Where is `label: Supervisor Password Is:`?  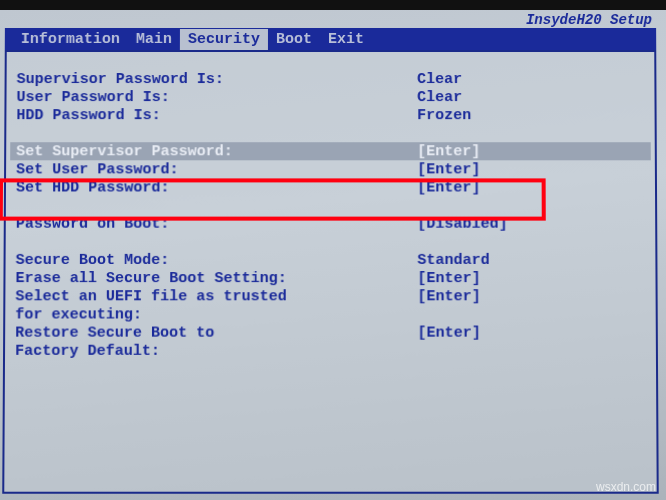 label: Supervisor Password Is: is located at coordinates (218, 80).